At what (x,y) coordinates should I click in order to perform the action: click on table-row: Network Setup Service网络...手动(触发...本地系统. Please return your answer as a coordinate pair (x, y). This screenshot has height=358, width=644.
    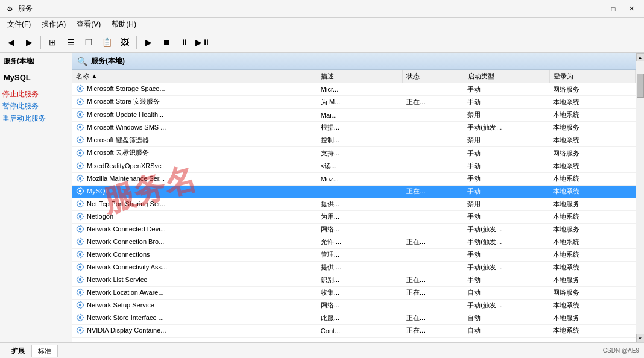
    Looking at the image, I should click on (354, 305).